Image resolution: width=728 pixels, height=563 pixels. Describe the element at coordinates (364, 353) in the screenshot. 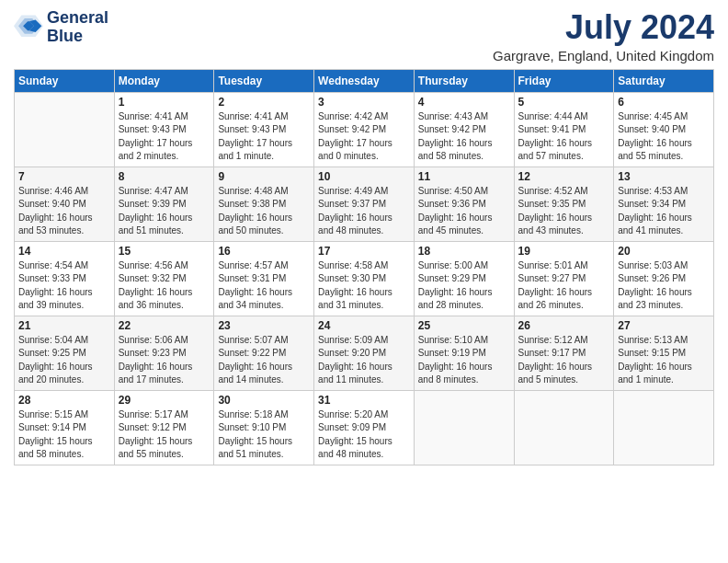

I see `calendar-week-row: 21Sunrise: 5:04 AM Sunset: 9:25 PM Dayli…` at that location.